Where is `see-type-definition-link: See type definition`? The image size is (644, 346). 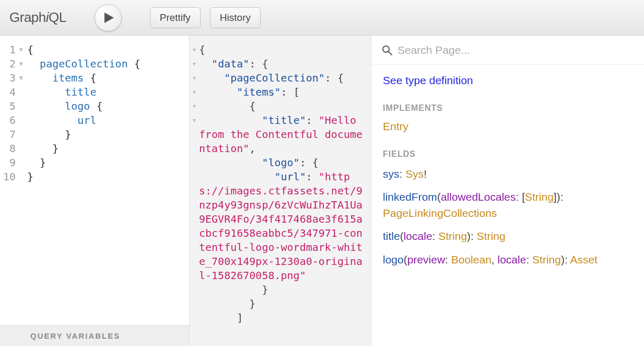 see-type-definition-link: See type definition is located at coordinates (508, 80).